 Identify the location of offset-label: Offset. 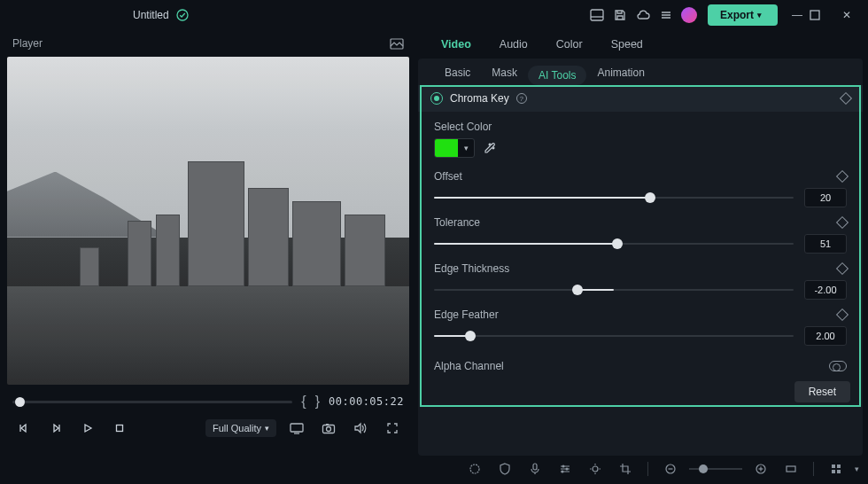
(448, 176).